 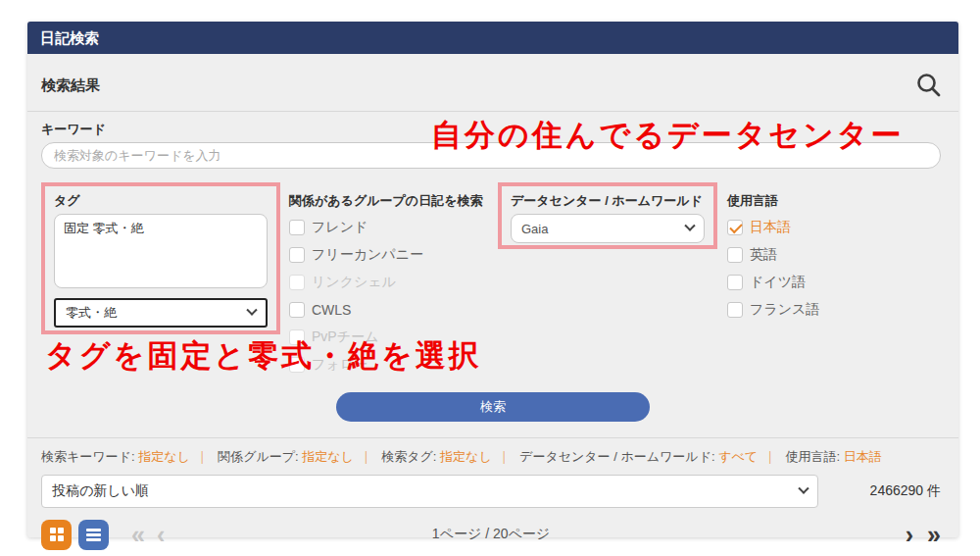 I want to click on status-label: 関係グループ:, so click(x=259, y=457).